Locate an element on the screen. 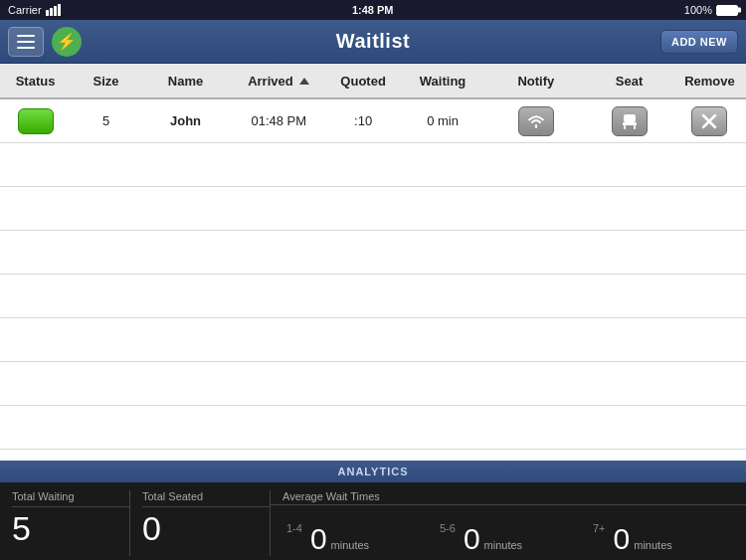  col-header-notify: Notify is located at coordinates (535, 82).